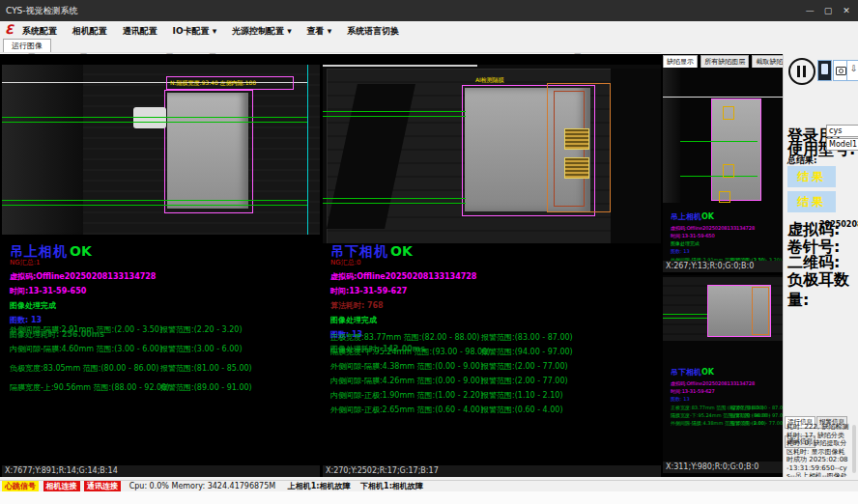  What do you see at coordinates (429, 11) in the screenshot?
I see `title-bar: CYS-视觉检测系统 — ▢ ✕` at bounding box center [429, 11].